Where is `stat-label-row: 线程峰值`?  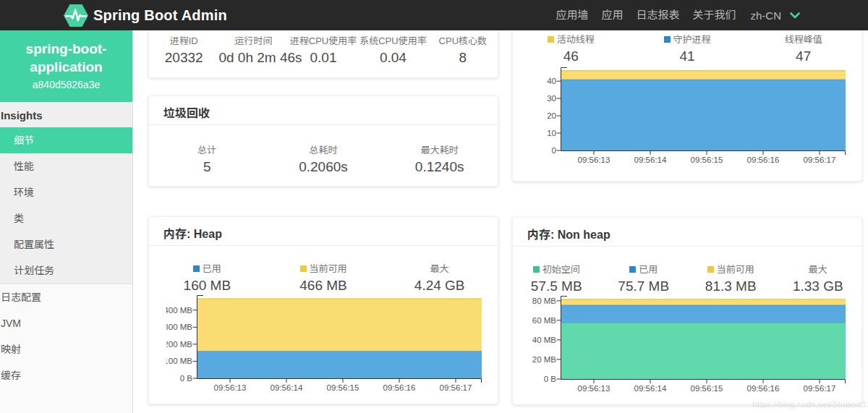
stat-label-row: 线程峰值 is located at coordinates (803, 39).